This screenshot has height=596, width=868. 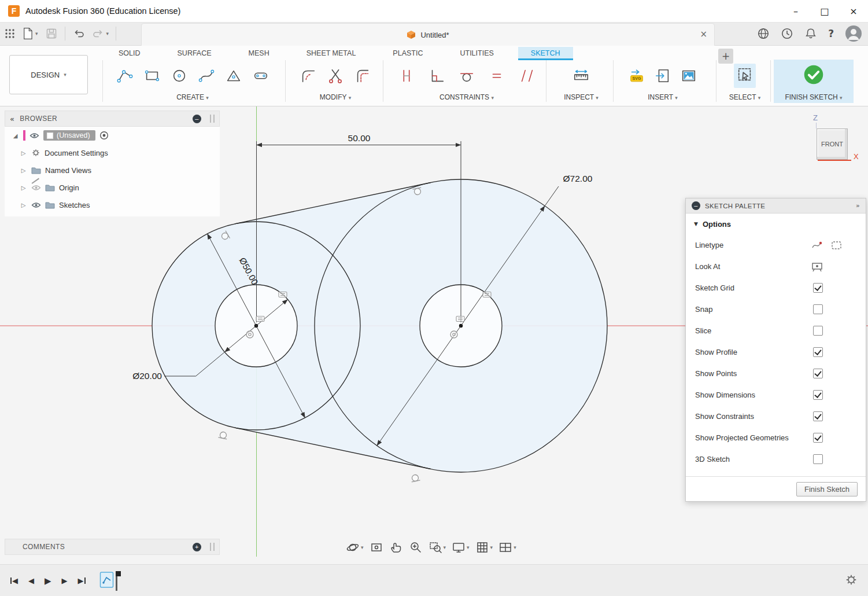 I want to click on ribbon-tab-sheet-metal: SHEET METAL, so click(x=331, y=53).